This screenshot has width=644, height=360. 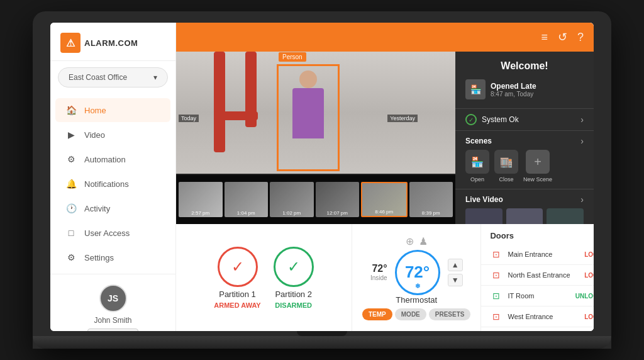 What do you see at coordinates (238, 267) in the screenshot?
I see `partition-1-circle: ✓` at bounding box center [238, 267].